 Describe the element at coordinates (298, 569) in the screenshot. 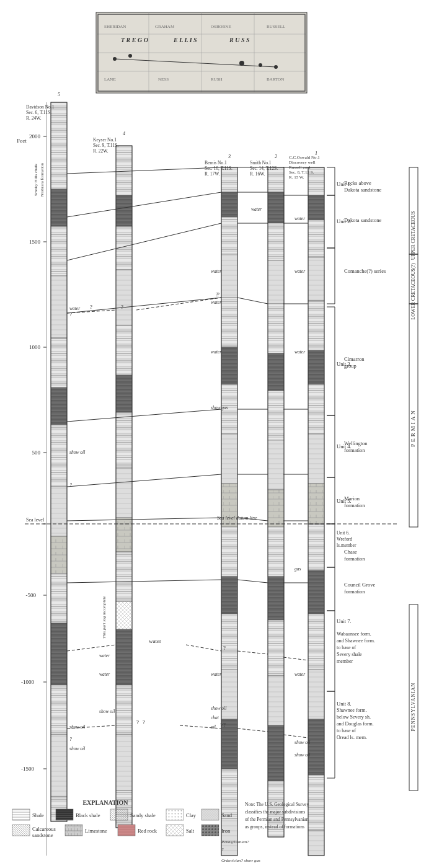

I see `svg-text: gas` at that location.